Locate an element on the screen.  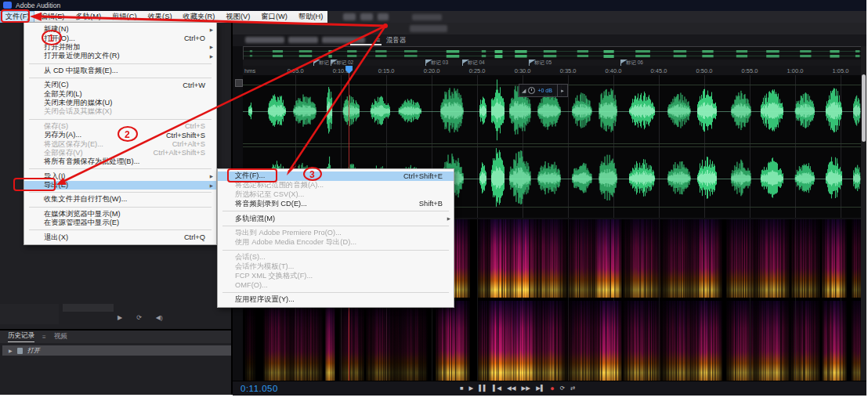
title-bar: Adobe Audition is located at coordinates (433, 5).